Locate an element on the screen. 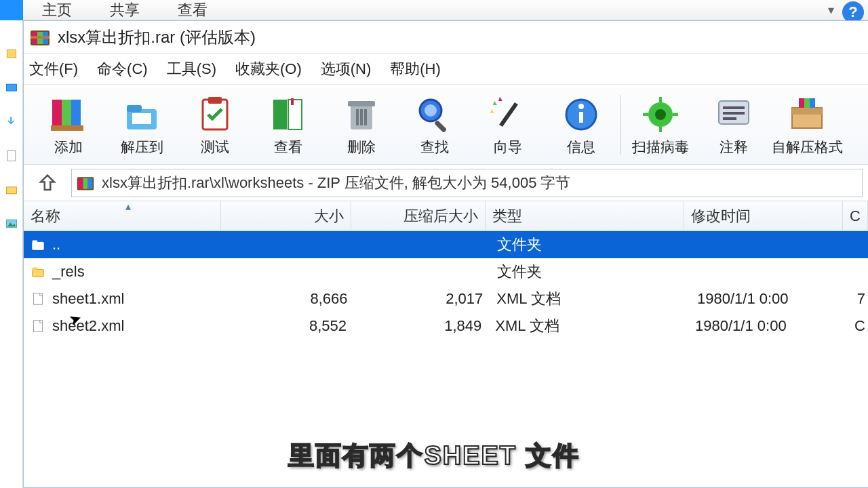  test-button: 测试 is located at coordinates (215, 125).